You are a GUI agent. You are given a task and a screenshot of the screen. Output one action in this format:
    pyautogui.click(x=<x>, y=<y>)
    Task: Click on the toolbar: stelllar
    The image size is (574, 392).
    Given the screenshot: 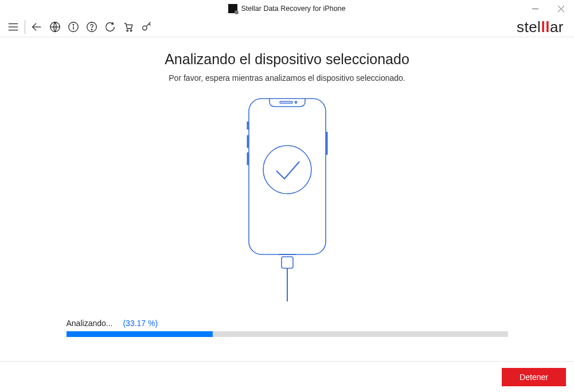 What is the action you would take?
    pyautogui.click(x=287, y=27)
    